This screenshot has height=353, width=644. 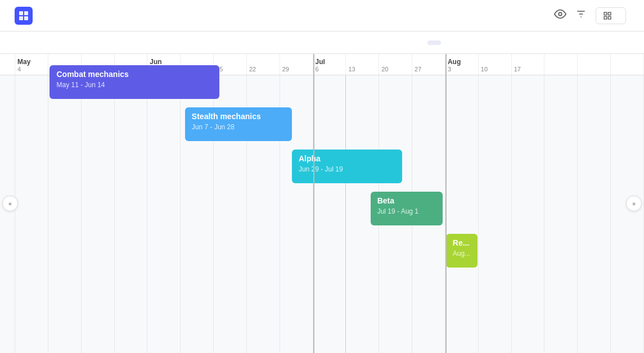 What do you see at coordinates (134, 74) in the screenshot?
I see `bar-combat-title: Combat mechanics` at bounding box center [134, 74].